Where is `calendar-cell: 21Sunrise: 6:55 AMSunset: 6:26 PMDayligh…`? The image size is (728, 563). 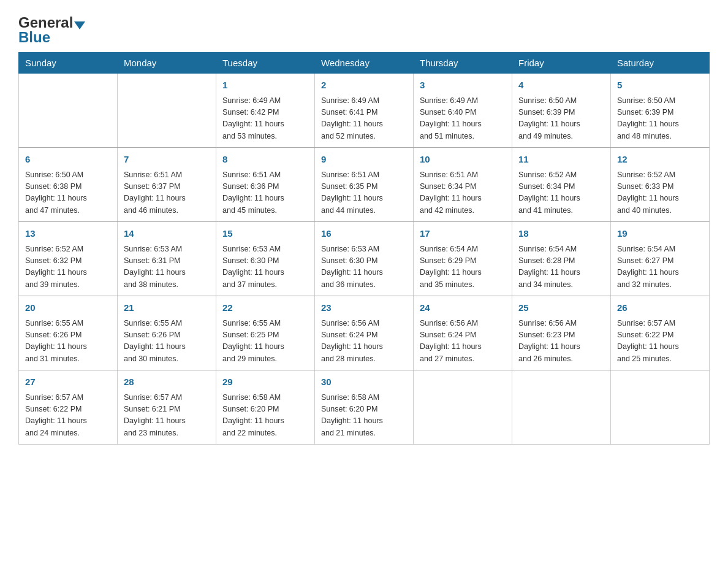 calendar-cell: 21Sunrise: 6:55 AMSunset: 6:26 PMDayligh… is located at coordinates (167, 334).